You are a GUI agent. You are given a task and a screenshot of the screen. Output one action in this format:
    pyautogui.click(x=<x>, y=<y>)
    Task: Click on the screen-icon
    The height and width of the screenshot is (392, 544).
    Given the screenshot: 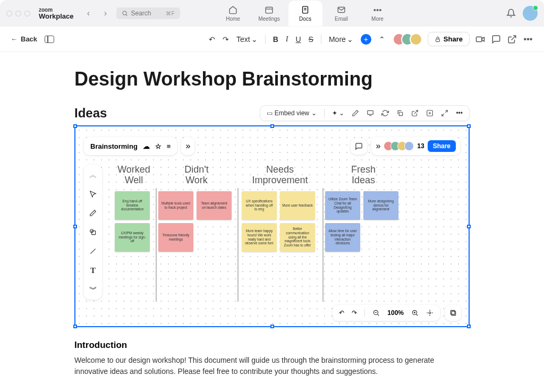 What is the action you would take?
    pyautogui.click(x=370, y=113)
    